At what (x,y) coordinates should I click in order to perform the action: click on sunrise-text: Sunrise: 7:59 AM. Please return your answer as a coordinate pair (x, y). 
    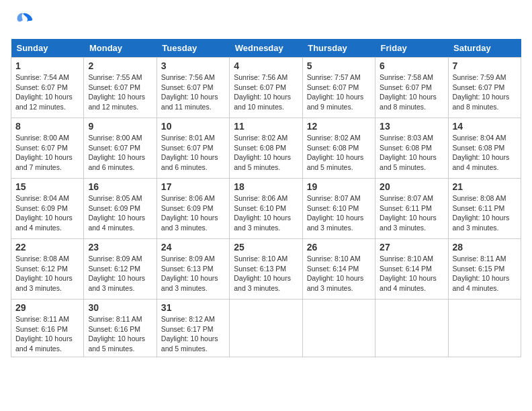
    Looking at the image, I should click on (480, 77).